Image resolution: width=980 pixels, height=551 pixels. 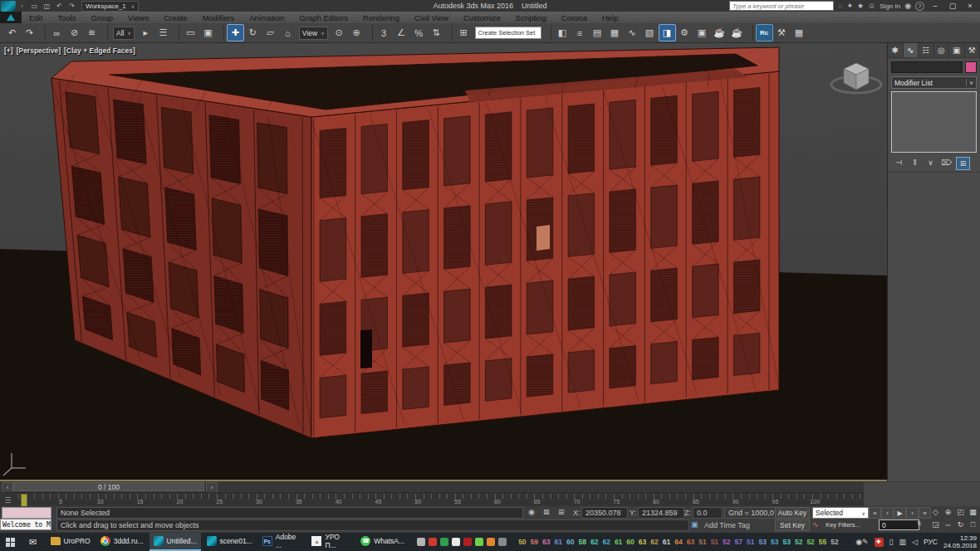 I want to click on set-key-button: Set Key, so click(x=792, y=525).